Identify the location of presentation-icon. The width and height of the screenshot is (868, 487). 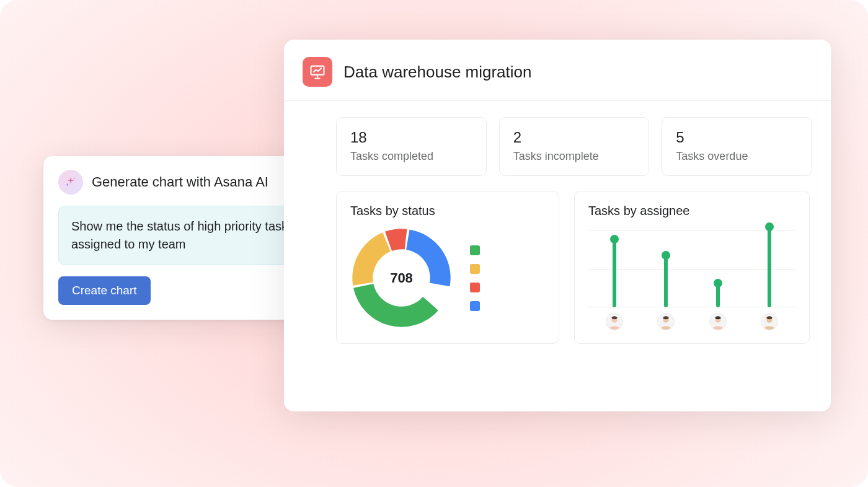
(317, 72).